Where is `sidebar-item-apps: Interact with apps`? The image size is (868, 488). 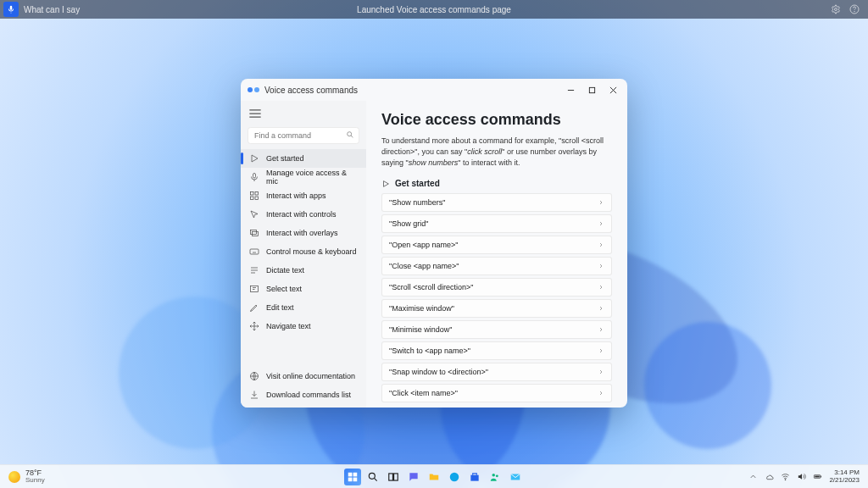 sidebar-item-apps: Interact with apps is located at coordinates (303, 196).